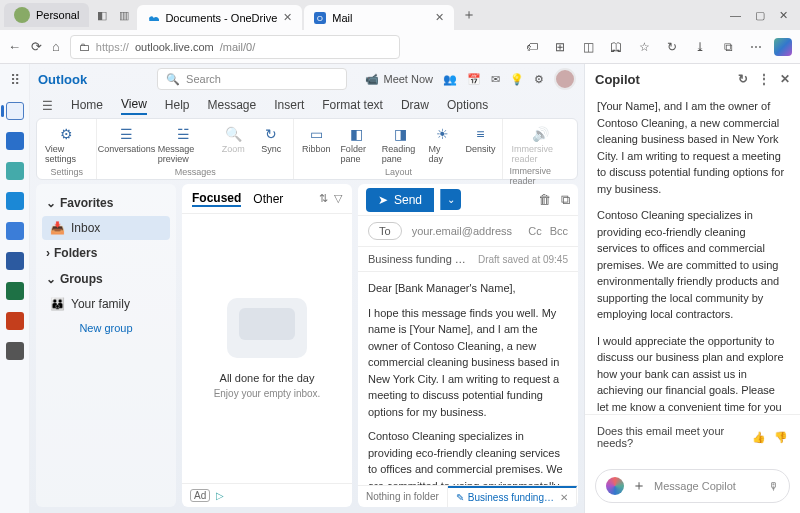 This screenshot has height=513, width=800. What do you see at coordinates (400, 200) in the screenshot?
I see `send-button: ➤Send` at bounding box center [400, 200].